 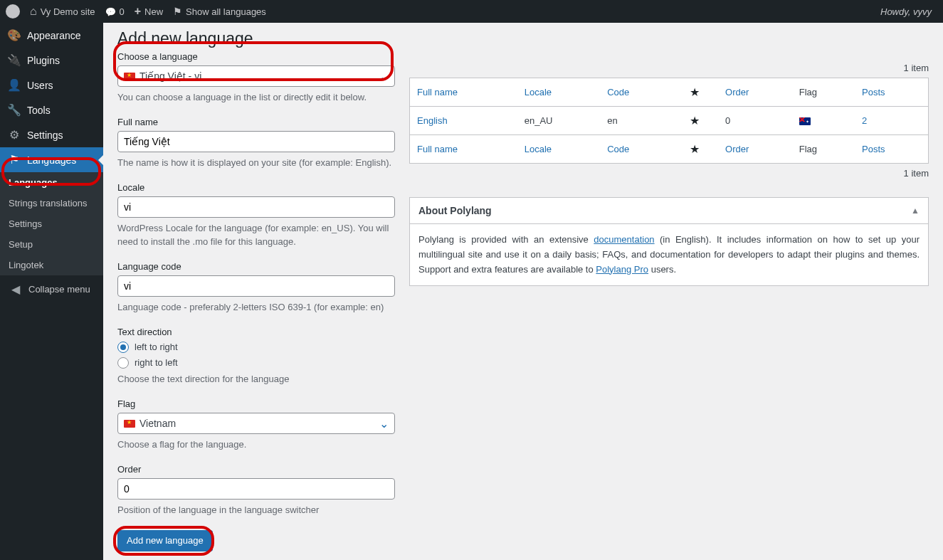 What do you see at coordinates (60, 289) in the screenshot?
I see `collapse-label: Collapse menu` at bounding box center [60, 289].